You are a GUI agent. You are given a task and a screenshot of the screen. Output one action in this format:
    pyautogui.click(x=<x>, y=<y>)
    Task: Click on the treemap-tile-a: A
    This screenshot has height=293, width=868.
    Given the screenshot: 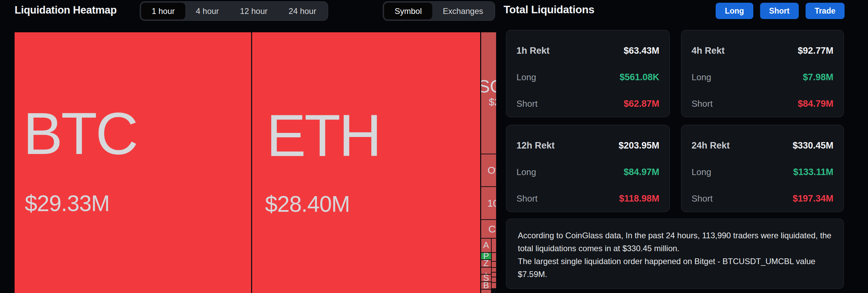 What is the action you would take?
    pyautogui.click(x=486, y=245)
    